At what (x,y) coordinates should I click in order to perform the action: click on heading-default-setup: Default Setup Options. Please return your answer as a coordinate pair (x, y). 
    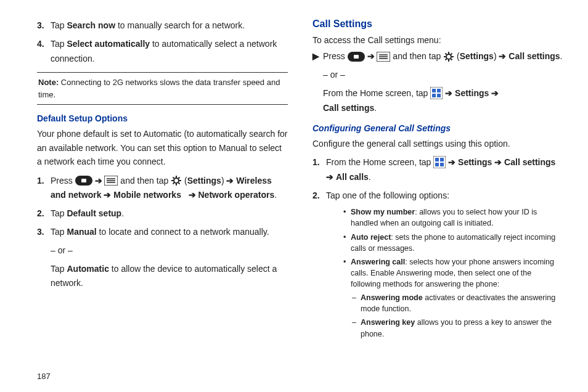
    Looking at the image, I should click on (163, 118).